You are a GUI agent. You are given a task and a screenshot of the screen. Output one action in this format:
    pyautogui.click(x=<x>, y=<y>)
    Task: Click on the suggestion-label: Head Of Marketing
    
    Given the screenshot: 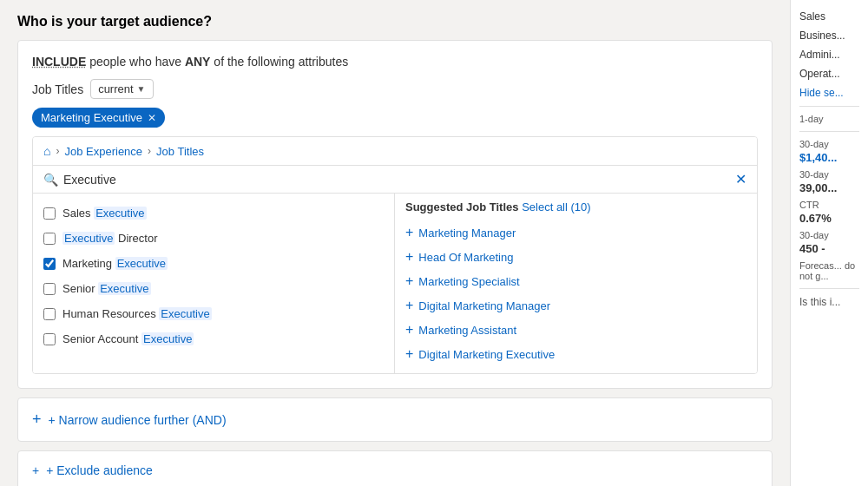 What is the action you would take?
    pyautogui.click(x=465, y=257)
    